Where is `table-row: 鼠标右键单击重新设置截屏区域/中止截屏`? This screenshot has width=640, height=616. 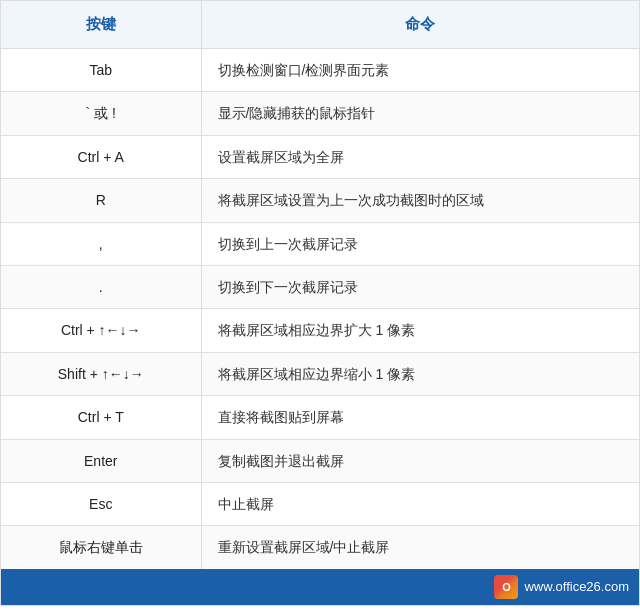 table-row: 鼠标右键单击重新设置截屏区域/中止截屏 is located at coordinates (320, 548).